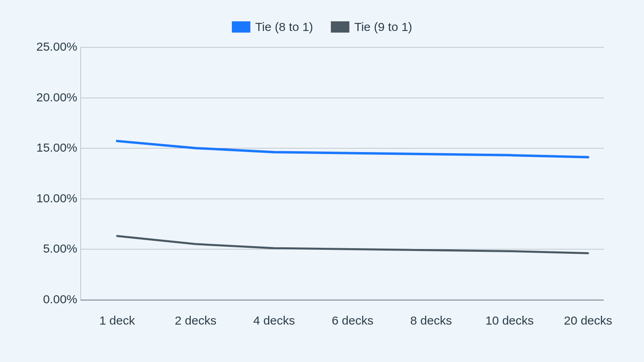 This screenshot has height=362, width=644. I want to click on y-tick-label-2: 10.00%, so click(57, 198).